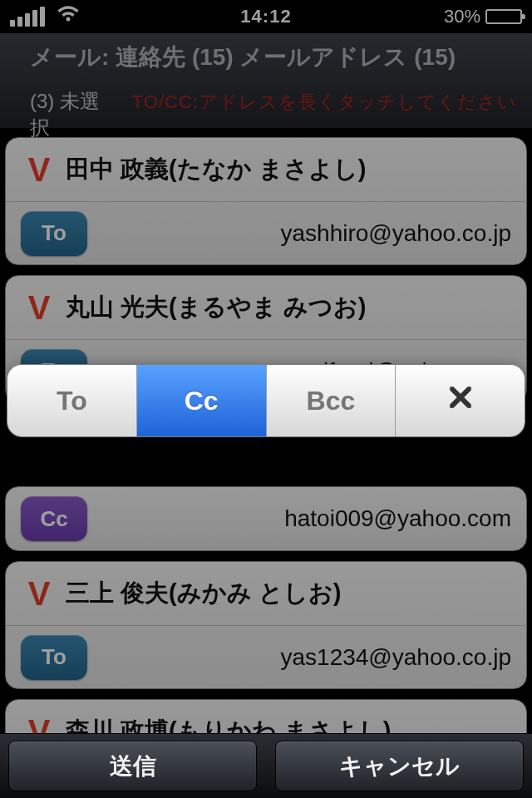 The height and width of the screenshot is (798, 532). What do you see at coordinates (266, 717) in the screenshot?
I see `contact-card: V 森川 政博(もりかわ まさよし) To` at bounding box center [266, 717].